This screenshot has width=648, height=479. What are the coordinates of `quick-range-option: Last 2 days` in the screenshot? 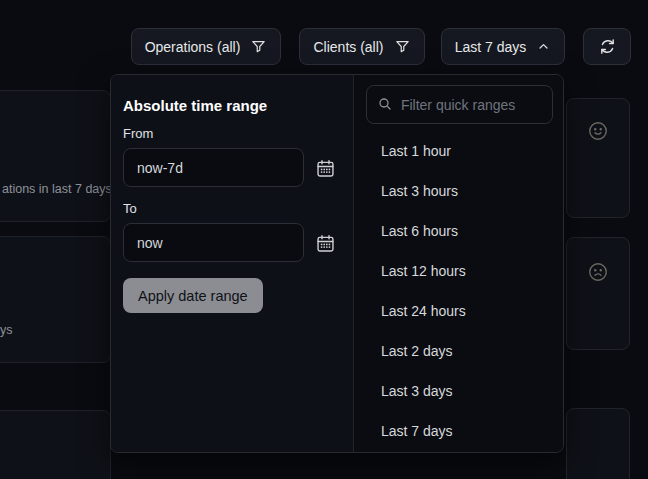 It's located at (458, 351).